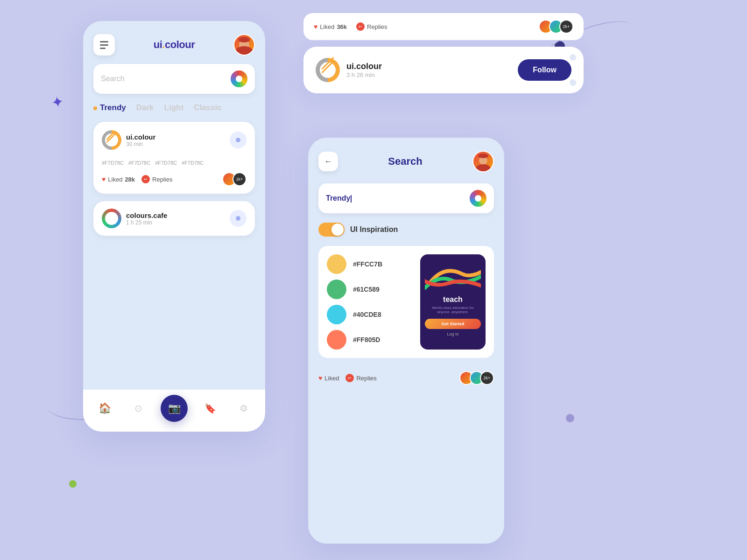  Describe the element at coordinates (368, 264) in the screenshot. I see `color-hex-1: #FFCC7B` at that location.